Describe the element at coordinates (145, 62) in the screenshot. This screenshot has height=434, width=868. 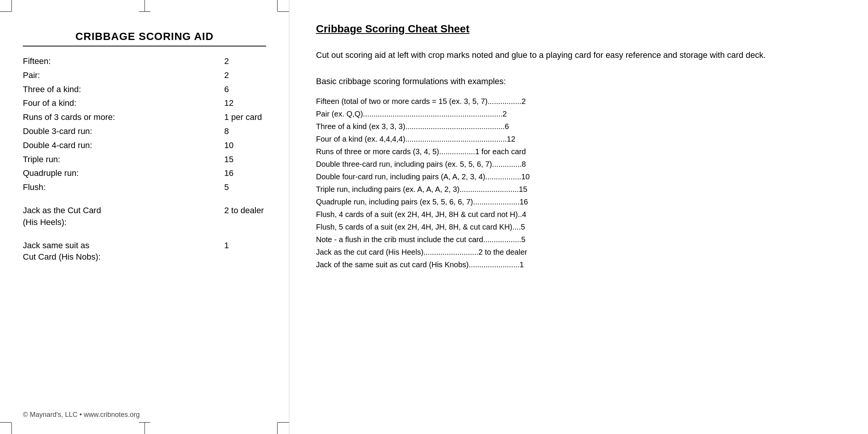
I see `scoring-row-0: Fifteen:2` at that location.